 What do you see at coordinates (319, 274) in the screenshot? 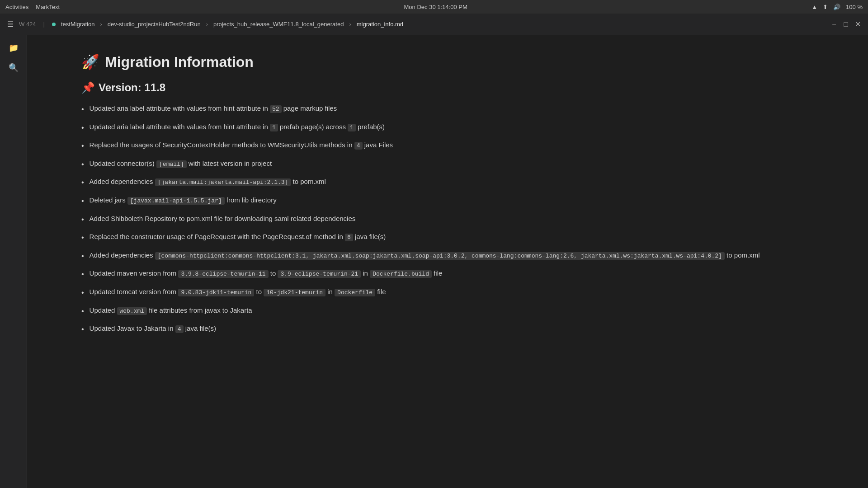
I see `bullet-10-code2: 3.9-eclipse-temurin-21` at bounding box center [319, 274].